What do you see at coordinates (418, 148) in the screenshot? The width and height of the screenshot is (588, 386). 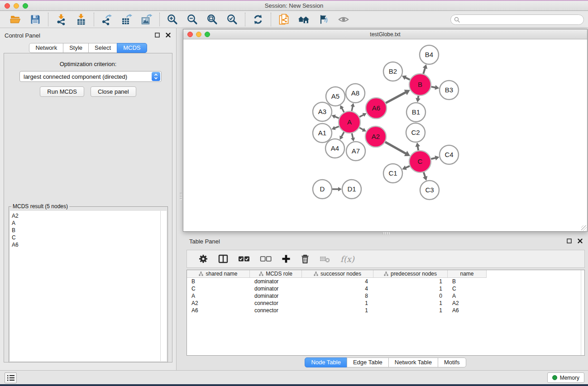 I see `graph-edge-C-C2` at bounding box center [418, 148].